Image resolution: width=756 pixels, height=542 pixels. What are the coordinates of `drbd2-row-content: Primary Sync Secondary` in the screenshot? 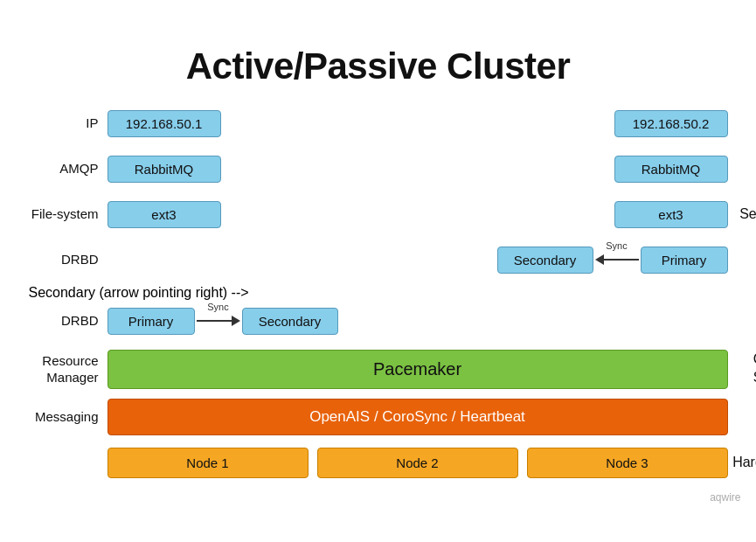 It's located at (418, 322).